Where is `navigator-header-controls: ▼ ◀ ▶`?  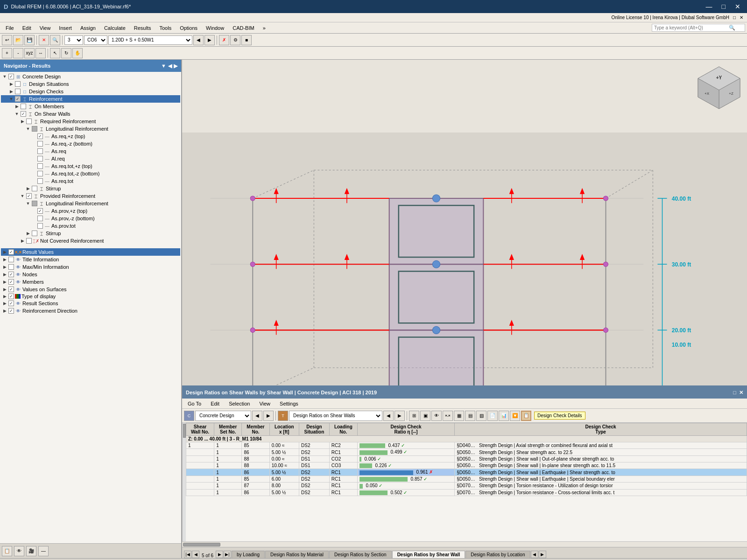
navigator-header-controls: ▼ ◀ ▶ is located at coordinates (169, 66).